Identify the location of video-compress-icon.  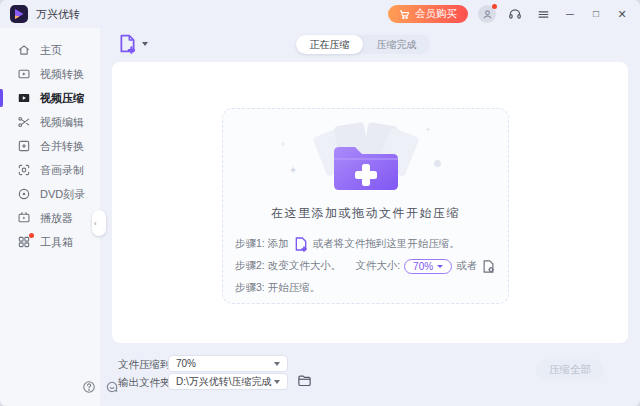
(24, 98).